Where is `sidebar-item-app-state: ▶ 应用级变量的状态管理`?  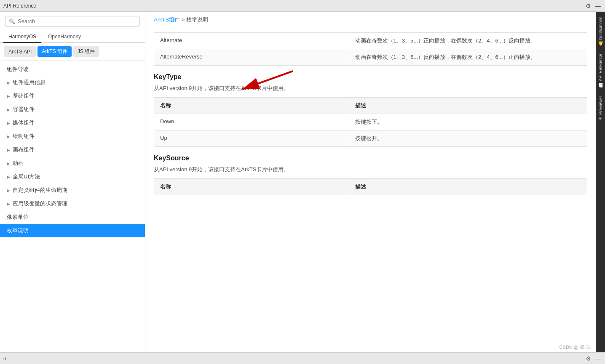
sidebar-item-app-state: ▶ 应用级变量的状态管理 is located at coordinates (72, 204).